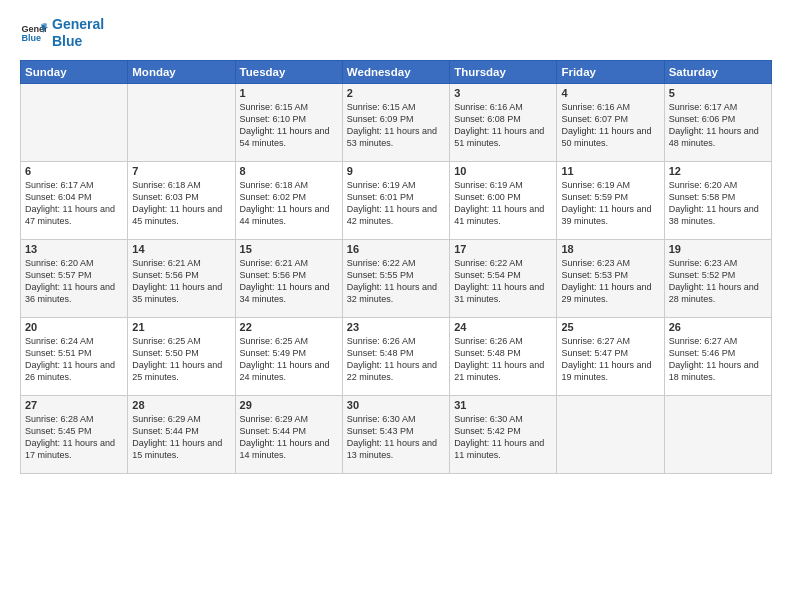 This screenshot has height=612, width=792. Describe the element at coordinates (396, 204) in the screenshot. I see `cell-info: Sunrise: 6:19 AMSunset: 6:01 PMDaylight:…` at that location.